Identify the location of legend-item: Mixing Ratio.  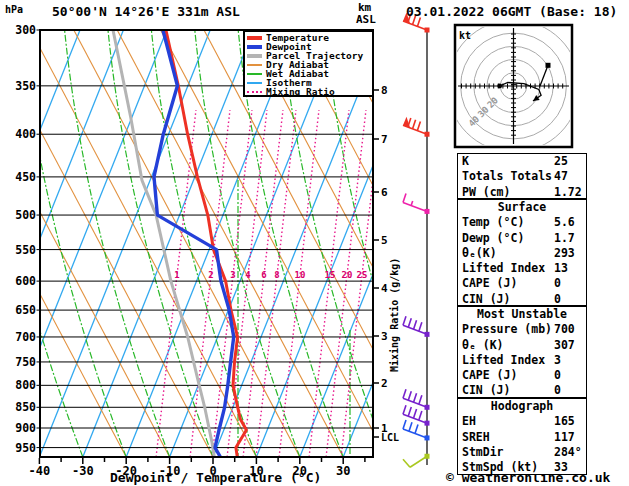
(310, 92).